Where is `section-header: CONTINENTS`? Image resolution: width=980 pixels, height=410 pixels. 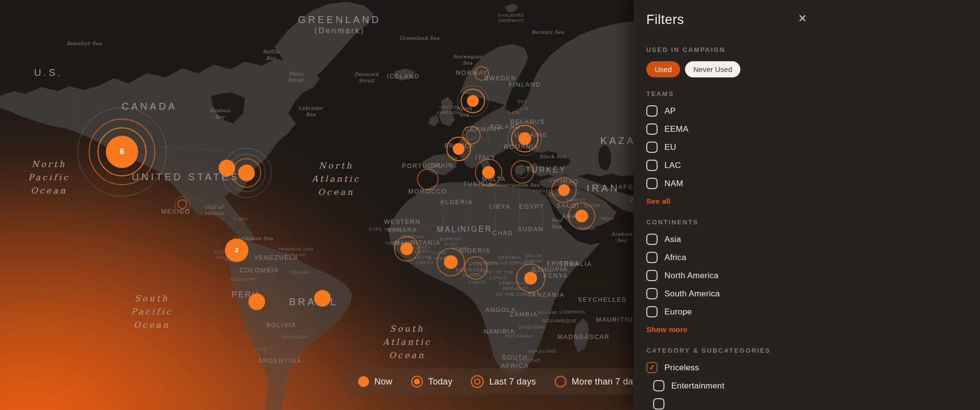
section-header: CONTINENTS is located at coordinates (727, 222).